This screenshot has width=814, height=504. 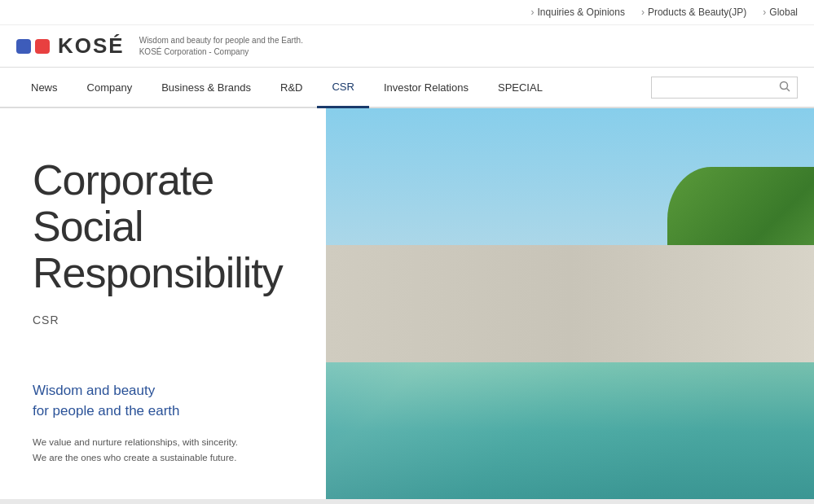 What do you see at coordinates (694, 12) in the screenshot?
I see `products-link: Products & Beauty(JP)` at bounding box center [694, 12].